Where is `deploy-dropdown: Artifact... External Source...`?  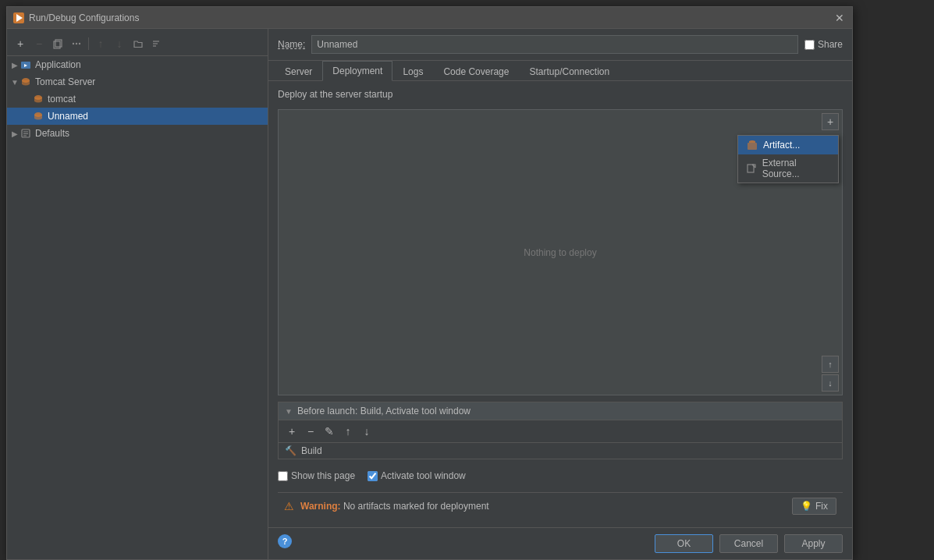
deploy-dropdown: Artifact... External Source... is located at coordinates (788, 159).